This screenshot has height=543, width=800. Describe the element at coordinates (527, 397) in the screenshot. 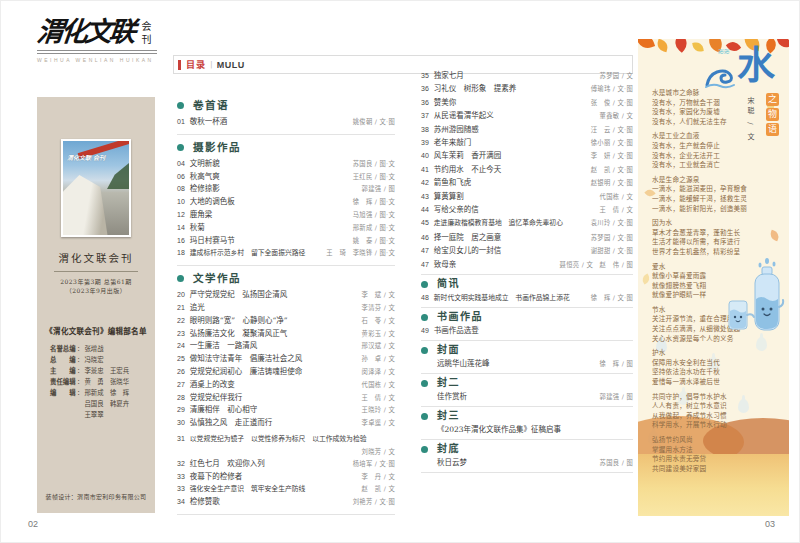

I see `toc-entry: 佳作赏析郭建强 / 图` at that location.